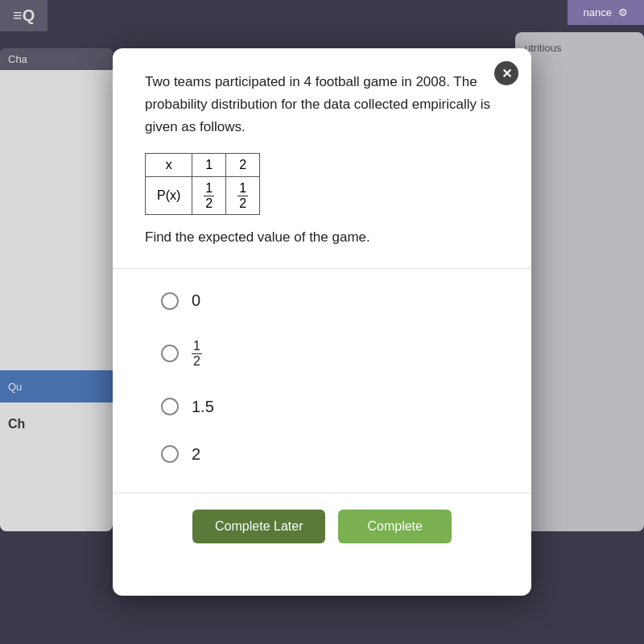 Image resolution: width=644 pixels, height=644 pixels. I want to click on s-label: s, so click(636, 386).